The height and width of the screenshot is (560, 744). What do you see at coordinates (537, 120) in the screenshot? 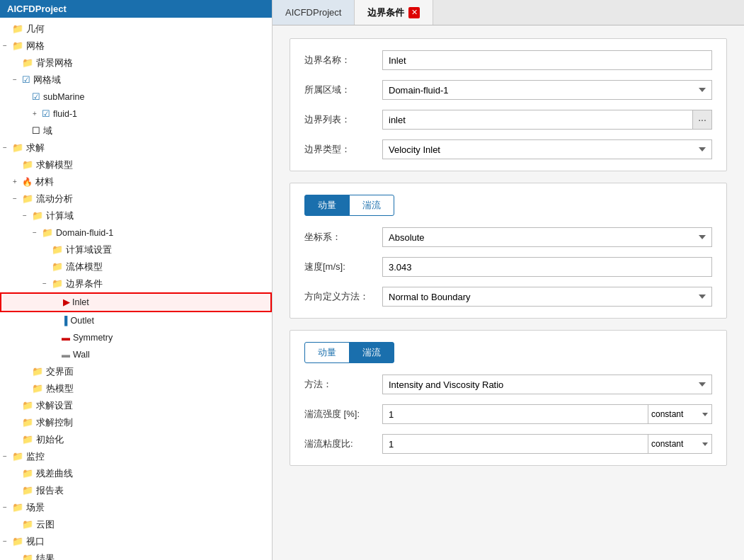
I see `boundary-list-input` at bounding box center [537, 120].